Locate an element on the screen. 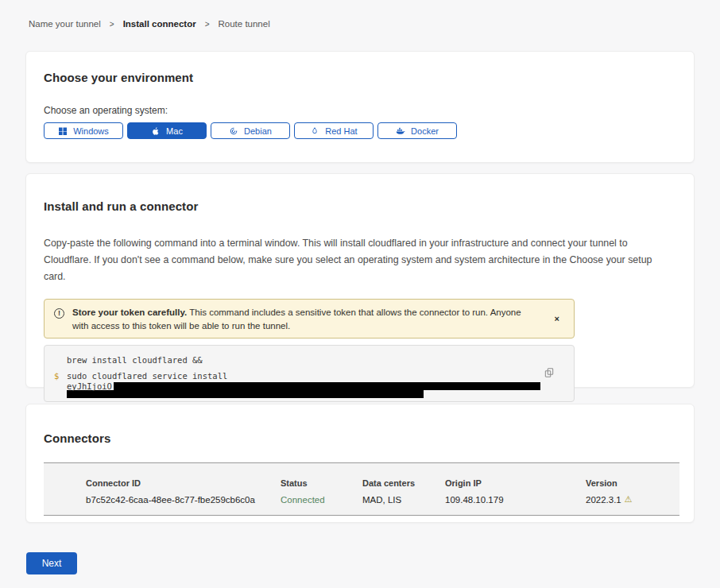 This screenshot has width=720, height=588. os-button-debian: Debian is located at coordinates (250, 130).